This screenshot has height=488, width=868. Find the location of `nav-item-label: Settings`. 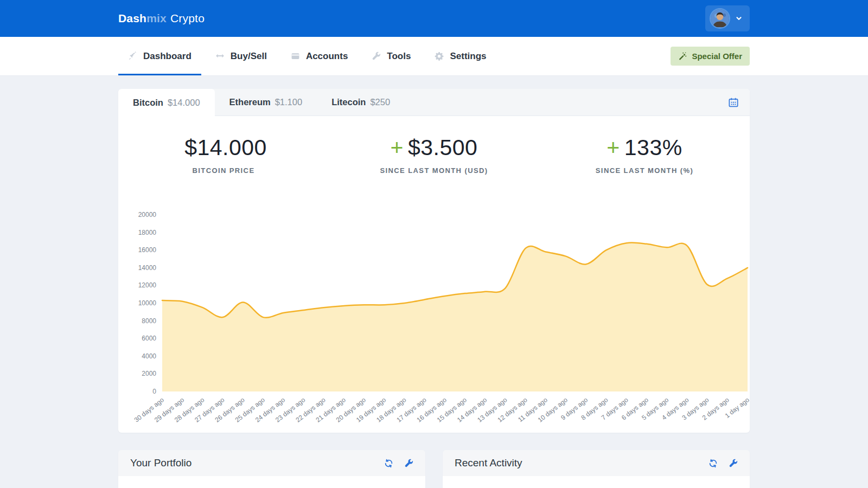

nav-item-label: Settings is located at coordinates (468, 56).